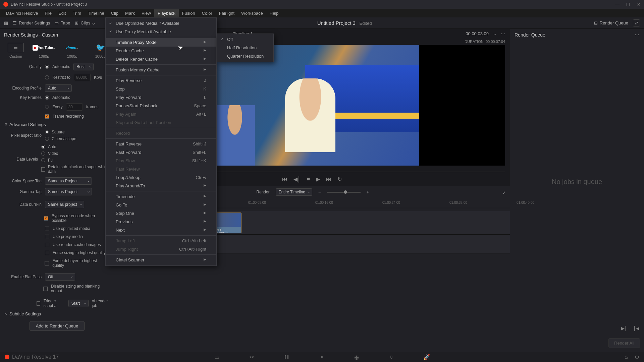 The image size is (644, 362). What do you see at coordinates (626, 357) in the screenshot?
I see `nav-home-icon: ⌂` at bounding box center [626, 357].